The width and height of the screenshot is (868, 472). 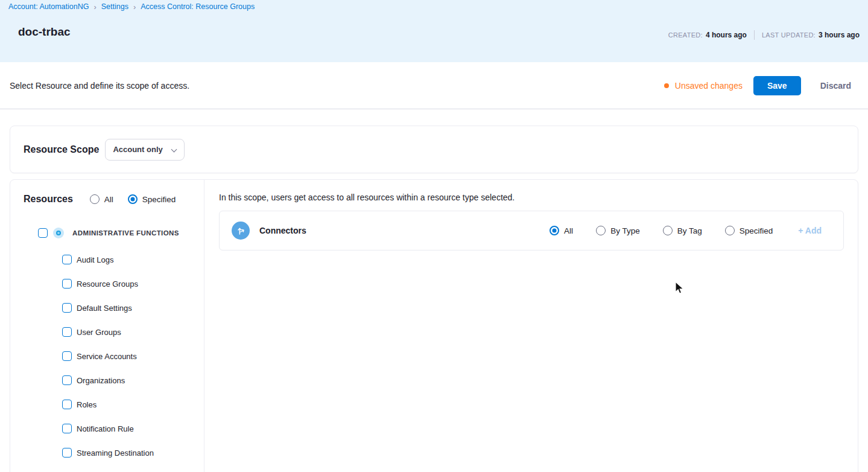 What do you see at coordinates (561, 231) in the screenshot?
I see `connectors-option-all: All` at bounding box center [561, 231].